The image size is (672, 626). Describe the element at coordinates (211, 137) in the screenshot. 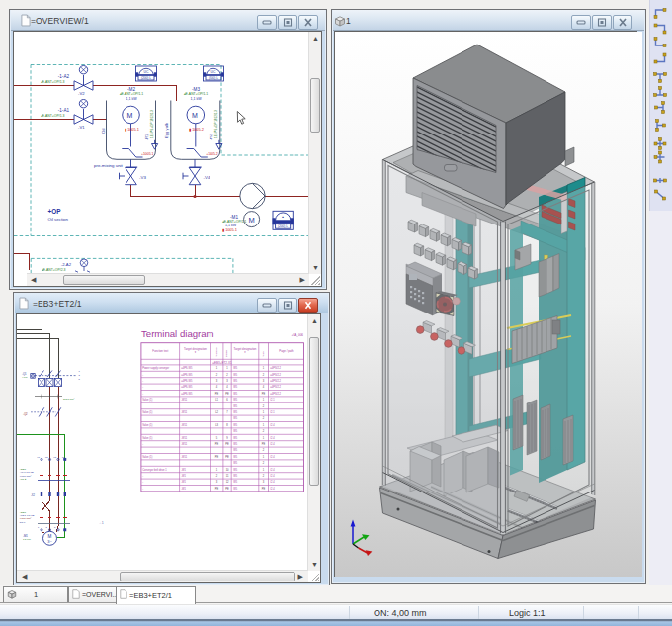

I see `svg-text: -R2` at that location.